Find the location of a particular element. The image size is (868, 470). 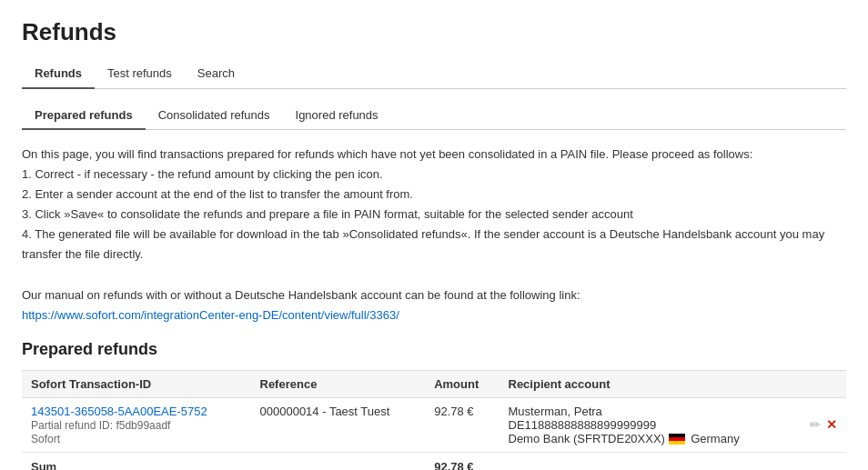

col-amount: Amount is located at coordinates (462, 384).